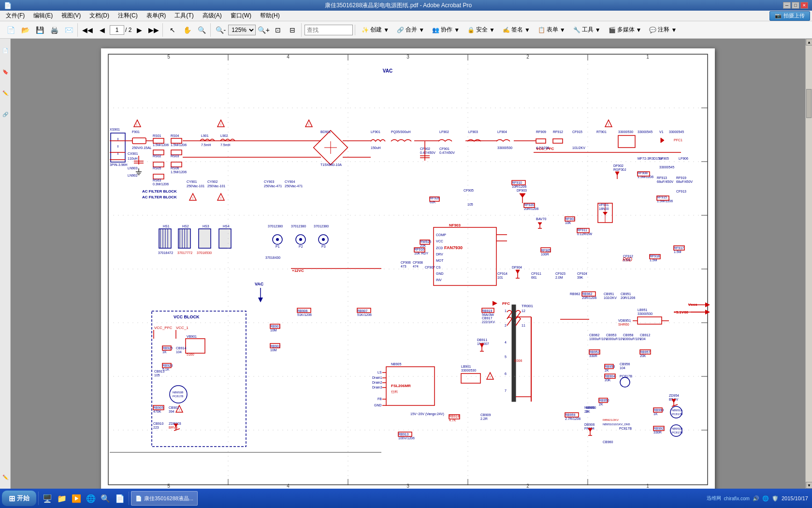 Image resolution: width=812 pixels, height=508 pixels. What do you see at coordinates (796, 5) in the screenshot?
I see `maximize-button: □` at bounding box center [796, 5].